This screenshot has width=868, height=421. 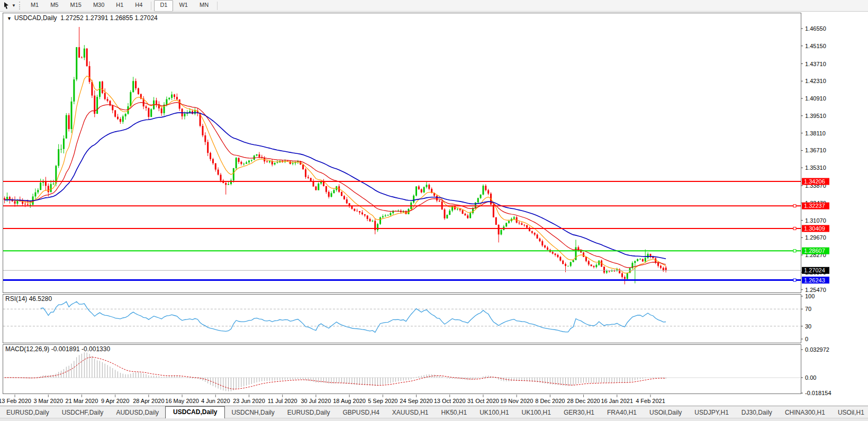 I want to click on svg-text: 4 Feb 2021, so click(x=650, y=401).